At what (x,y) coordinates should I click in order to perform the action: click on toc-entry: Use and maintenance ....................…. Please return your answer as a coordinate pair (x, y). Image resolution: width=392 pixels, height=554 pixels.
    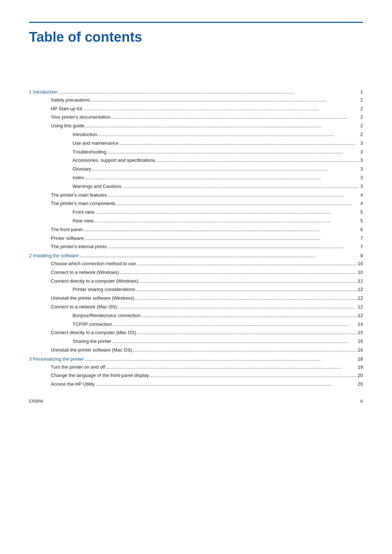
    Looking at the image, I should click on (196, 144).